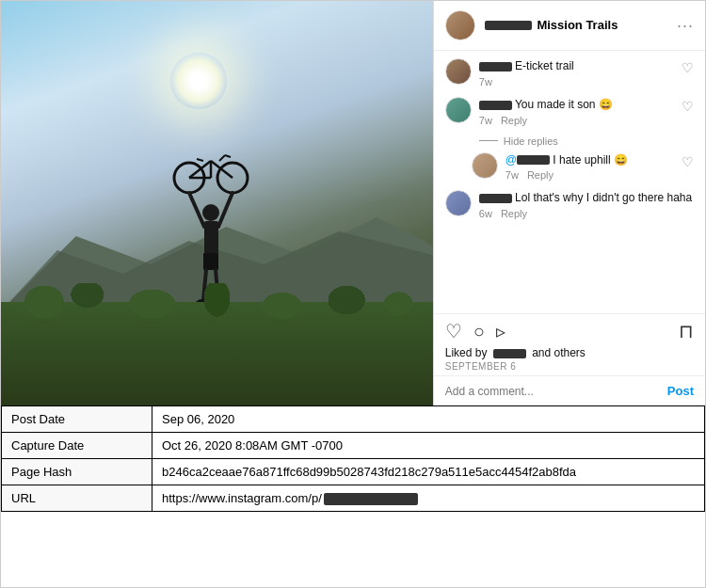 The image size is (706, 588). I want to click on liker-name-redacted, so click(510, 354).